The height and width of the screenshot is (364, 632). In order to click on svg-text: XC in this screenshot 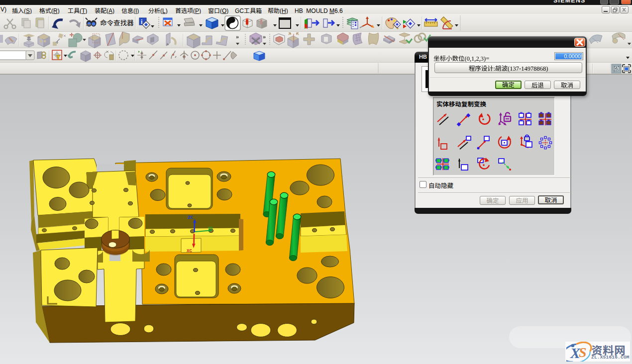, I will do `click(189, 251)`.